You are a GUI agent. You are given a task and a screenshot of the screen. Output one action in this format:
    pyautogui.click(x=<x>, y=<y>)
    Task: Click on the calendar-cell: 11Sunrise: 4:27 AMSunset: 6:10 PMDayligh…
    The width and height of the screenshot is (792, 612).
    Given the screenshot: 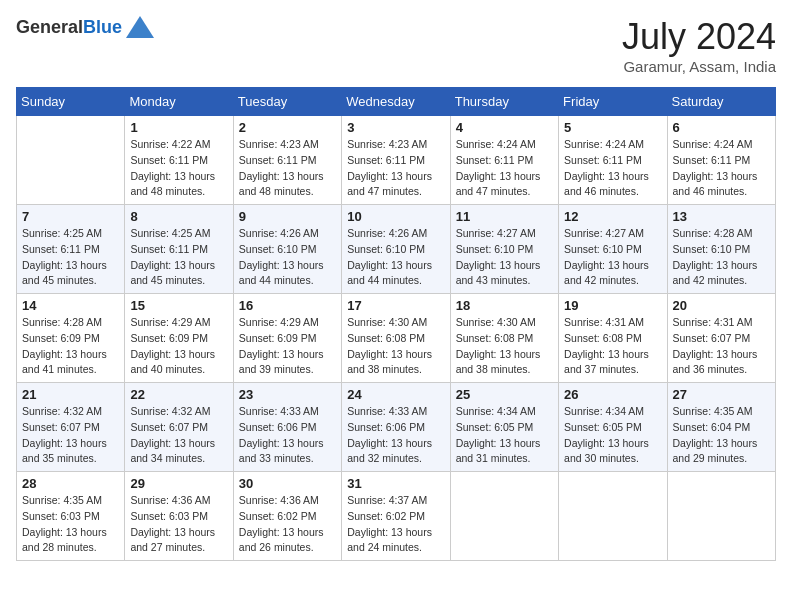 What is the action you would take?
    pyautogui.click(x=504, y=250)
    